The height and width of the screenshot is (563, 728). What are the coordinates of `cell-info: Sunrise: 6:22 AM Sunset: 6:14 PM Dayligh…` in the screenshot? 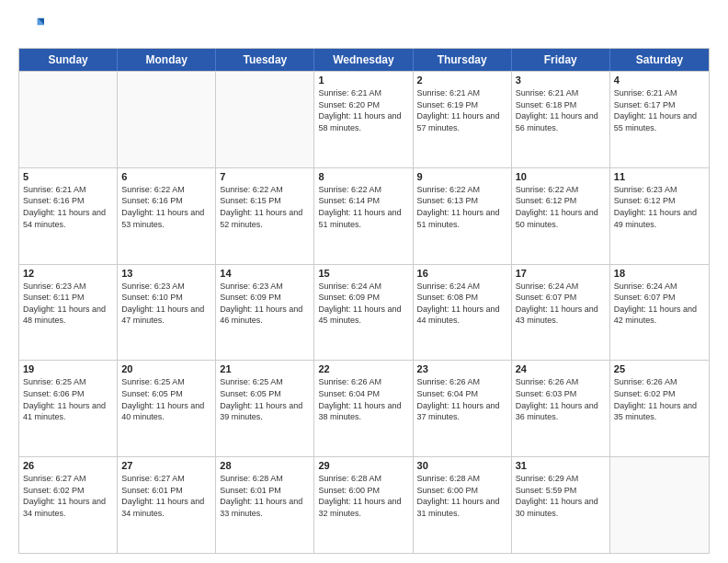 It's located at (363, 207).